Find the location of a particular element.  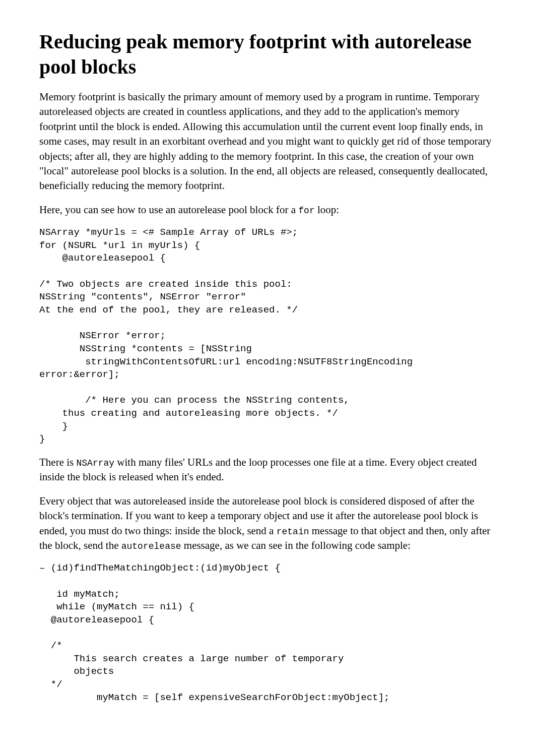

inline-code-retain: retain is located at coordinates (293, 532).